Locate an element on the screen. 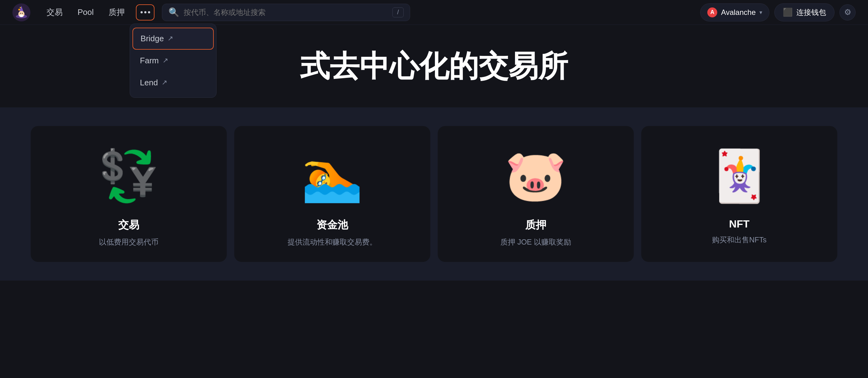 This screenshot has height=378, width=868. external-link-icon-bridge: ↗ is located at coordinates (170, 38).